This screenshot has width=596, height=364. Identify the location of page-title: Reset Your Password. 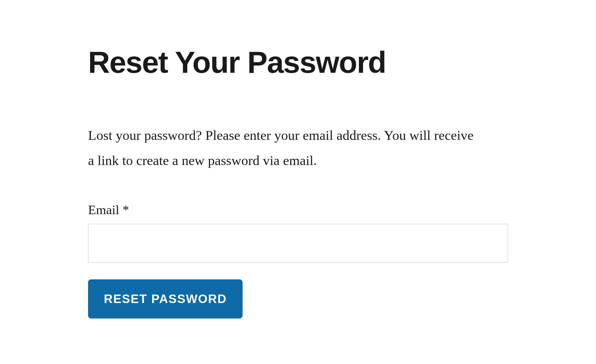
(298, 62).